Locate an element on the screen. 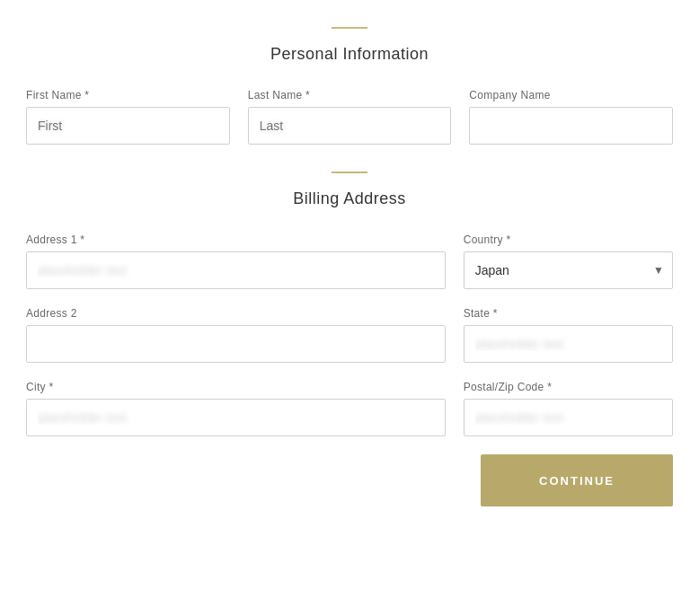 Image resolution: width=699 pixels, height=616 pixels. address2-input is located at coordinates (235, 344).